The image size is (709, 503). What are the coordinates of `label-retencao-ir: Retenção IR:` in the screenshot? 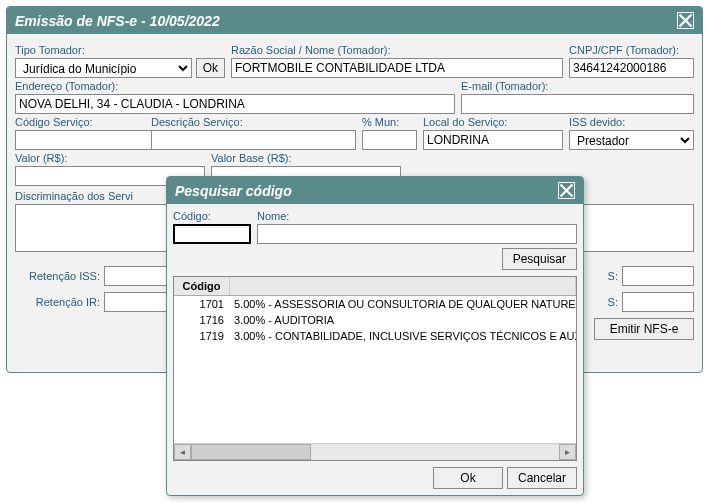 It's located at (58, 302).